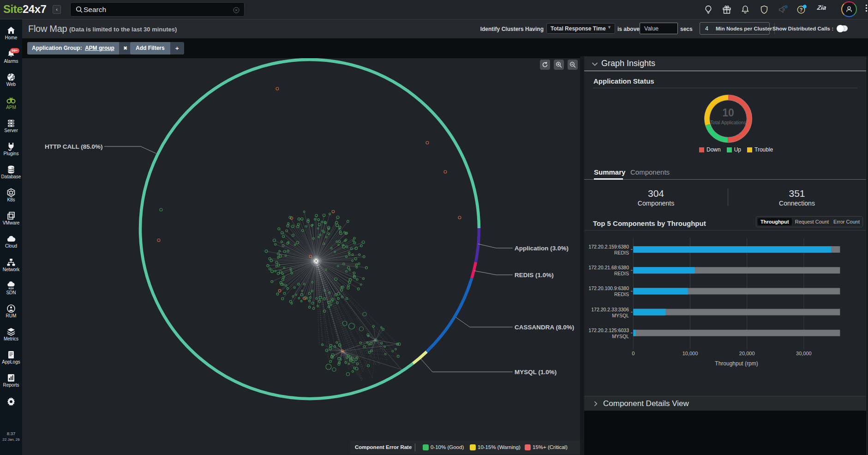 The height and width of the screenshot is (455, 868). I want to click on svg-text: 20,000, so click(747, 353).